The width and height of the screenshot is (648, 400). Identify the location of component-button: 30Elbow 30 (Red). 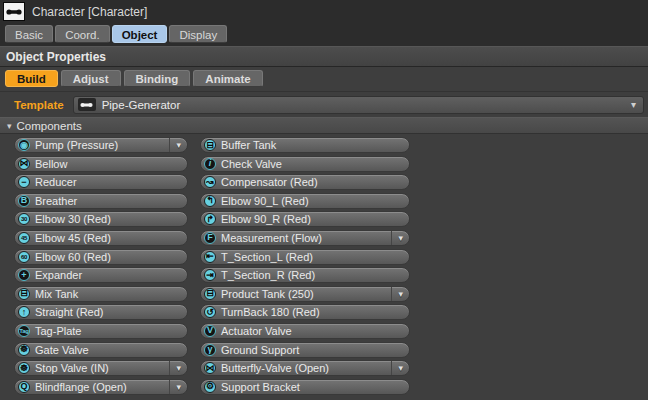
(101, 219).